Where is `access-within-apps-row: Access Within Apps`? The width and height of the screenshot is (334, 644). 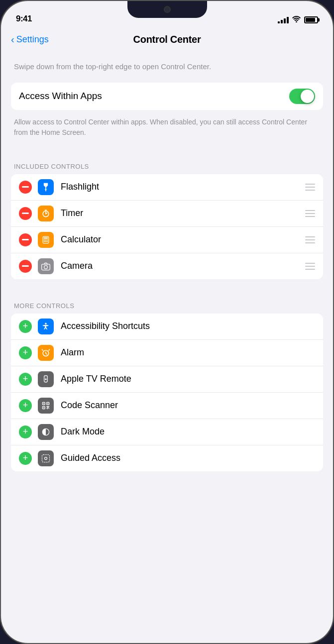
access-within-apps-row: Access Within Apps is located at coordinates (167, 97).